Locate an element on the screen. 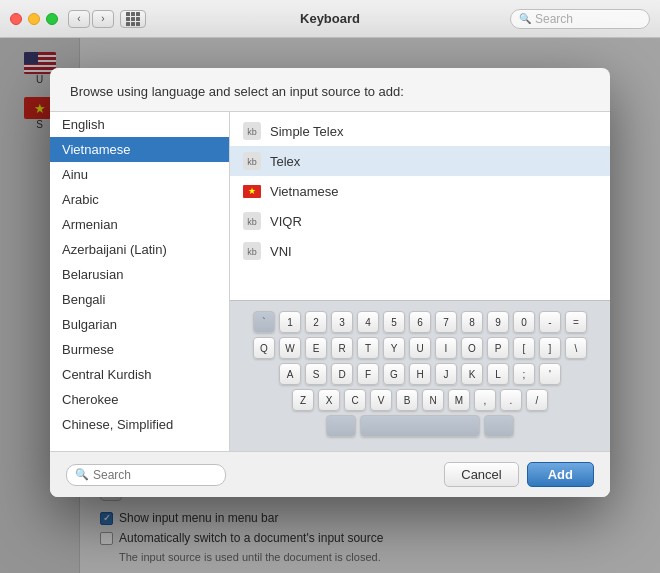 Image resolution: width=660 pixels, height=573 pixels. key-u: U is located at coordinates (420, 348).